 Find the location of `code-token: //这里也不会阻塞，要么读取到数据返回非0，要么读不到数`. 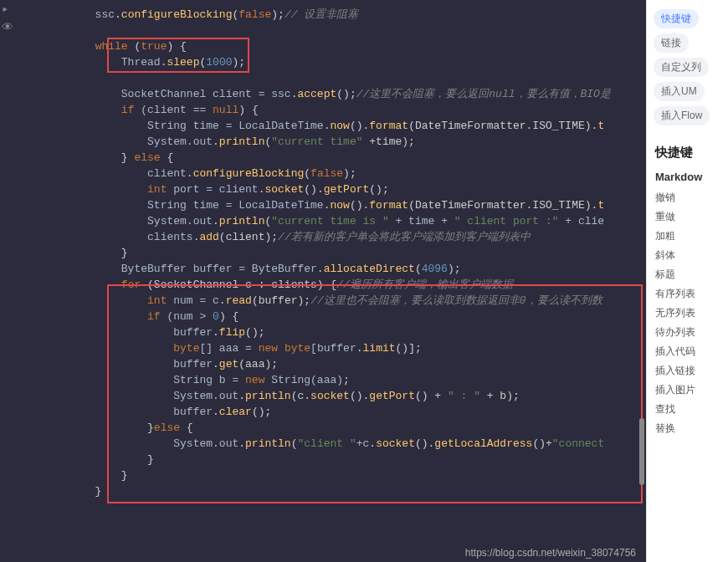

code-token: //这里也不会阻塞，要么读取到数据返回非0，要么读不到数 is located at coordinates (456, 301).